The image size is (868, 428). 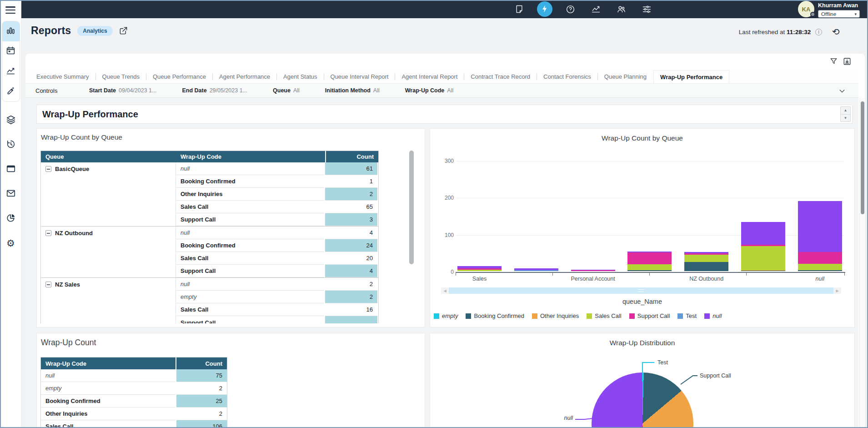 I want to click on legend-item-empty: empty, so click(x=446, y=316).